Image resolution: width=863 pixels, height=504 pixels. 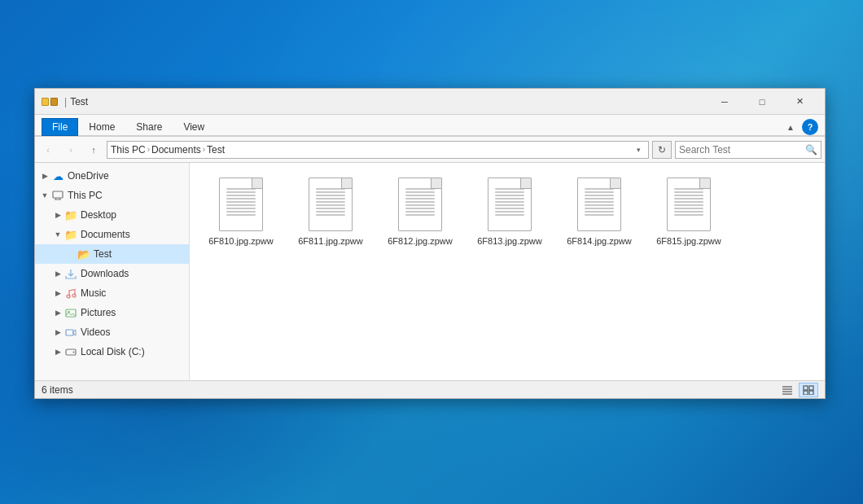 What do you see at coordinates (510, 241) in the screenshot?
I see `file-name: 6F813.jpg.zpww` at bounding box center [510, 241].